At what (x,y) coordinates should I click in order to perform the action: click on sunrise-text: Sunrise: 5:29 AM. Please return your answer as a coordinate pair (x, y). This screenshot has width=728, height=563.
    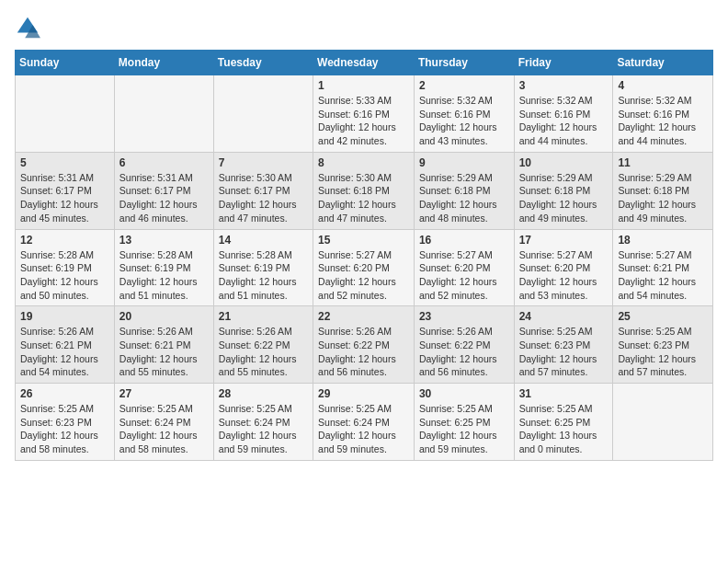
    Looking at the image, I should click on (556, 178).